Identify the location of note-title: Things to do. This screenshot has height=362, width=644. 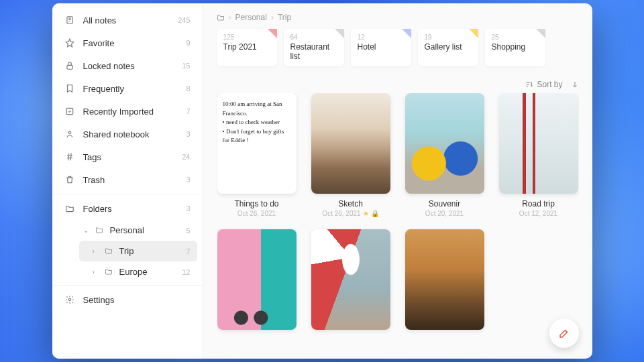
(256, 204).